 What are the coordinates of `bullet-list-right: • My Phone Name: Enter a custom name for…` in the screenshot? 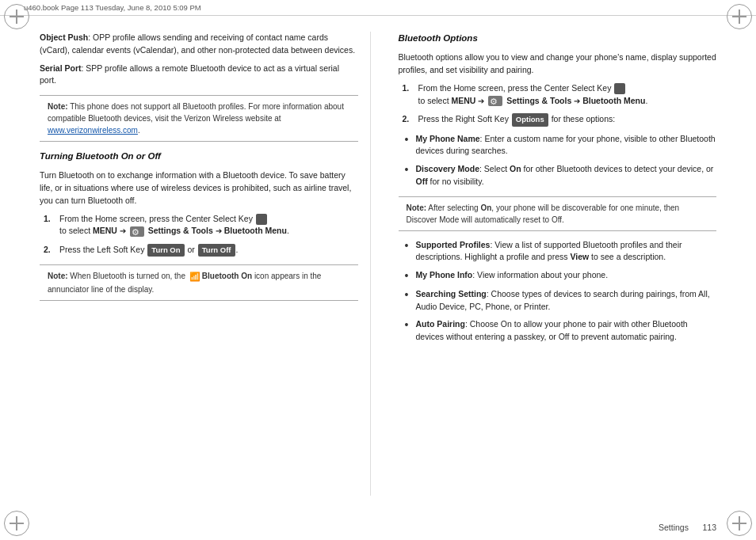 It's located at (561, 161).